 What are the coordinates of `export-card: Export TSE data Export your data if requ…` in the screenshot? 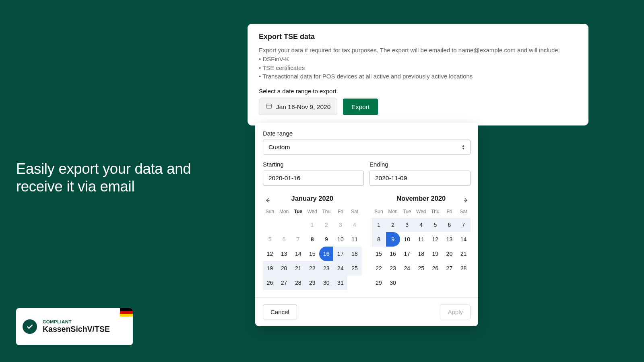 It's located at (418, 75).